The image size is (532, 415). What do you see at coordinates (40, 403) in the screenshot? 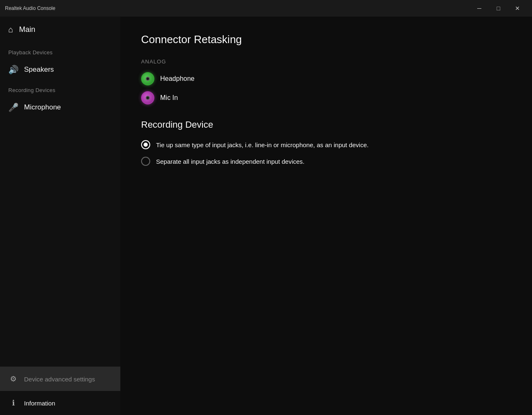
I see `information-label: Information` at bounding box center [40, 403].